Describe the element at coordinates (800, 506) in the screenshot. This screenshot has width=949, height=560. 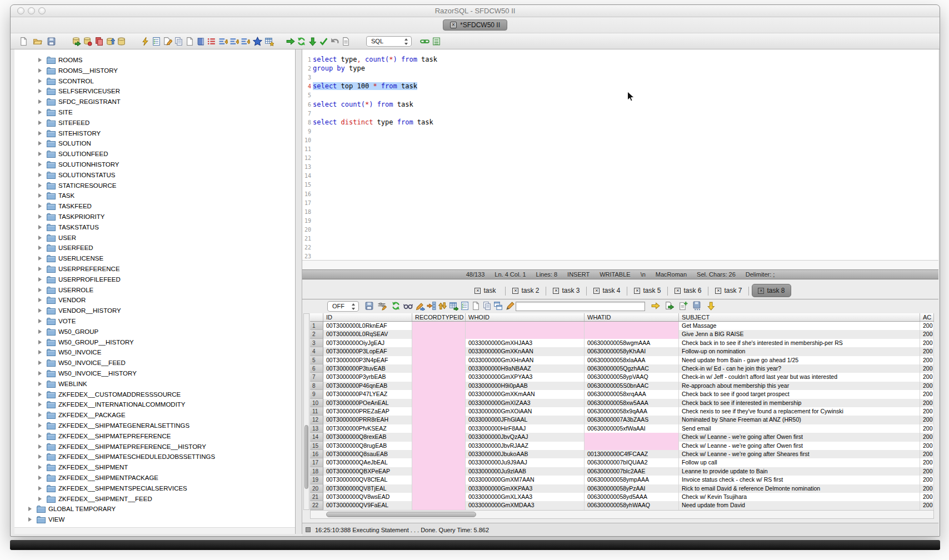
I see `cell-subject: Need update from David` at that location.